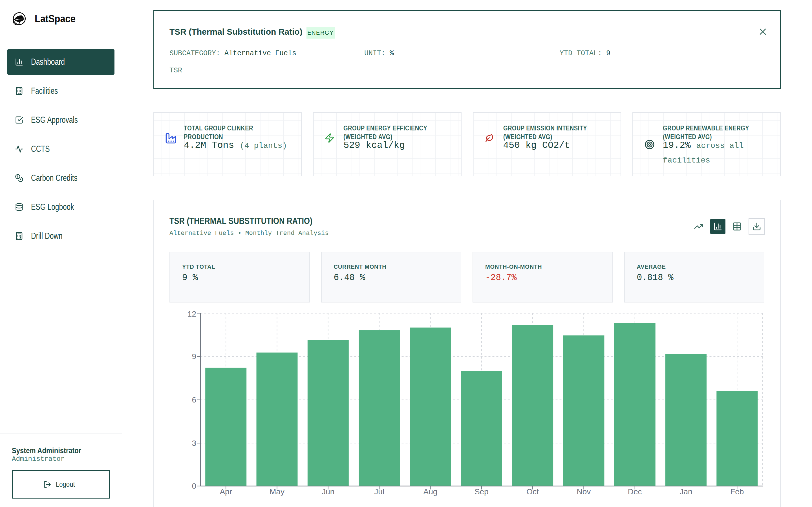 The image size is (812, 507). I want to click on svg-text: Dec, so click(635, 492).